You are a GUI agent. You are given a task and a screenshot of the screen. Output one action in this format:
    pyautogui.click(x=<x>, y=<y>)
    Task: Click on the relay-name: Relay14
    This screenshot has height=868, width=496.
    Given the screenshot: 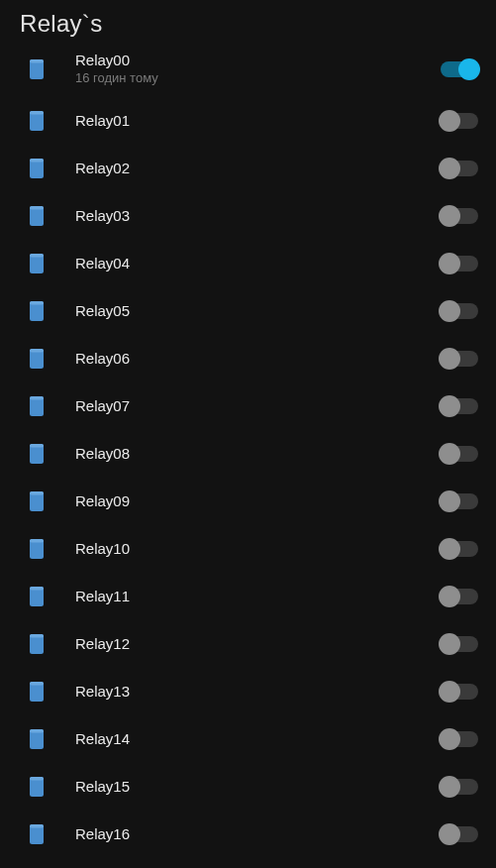 What is the action you would take?
    pyautogui.click(x=257, y=739)
    